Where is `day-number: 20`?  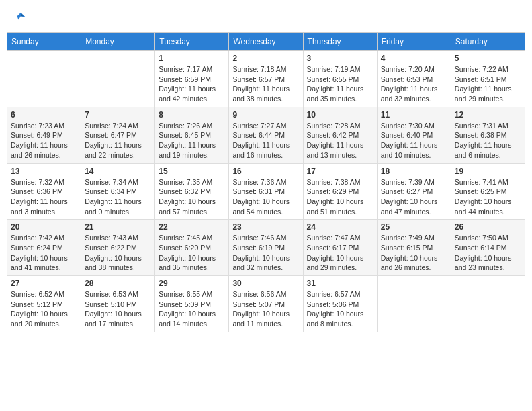
day-number: 20 is located at coordinates (44, 227).